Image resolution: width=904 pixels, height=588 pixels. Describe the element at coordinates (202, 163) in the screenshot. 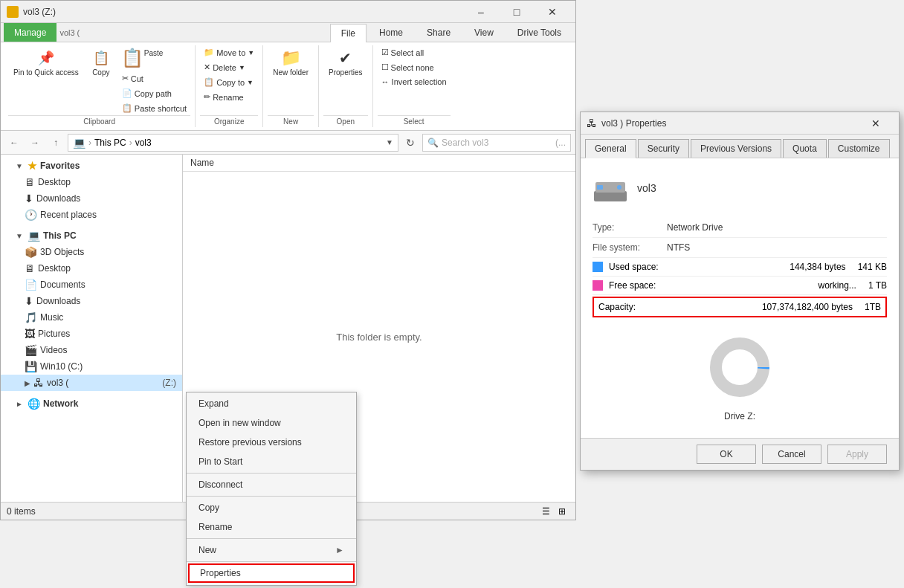

I see `name-column-header: Name` at that location.